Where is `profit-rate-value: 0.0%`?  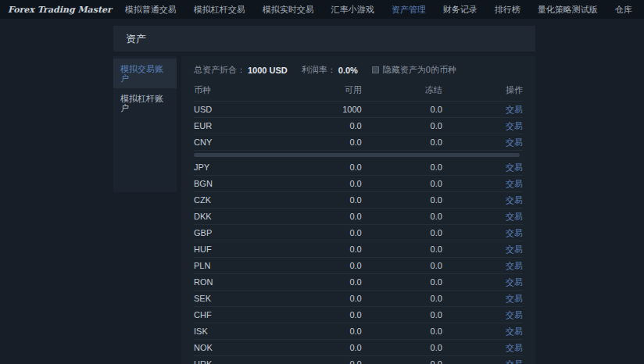
profit-rate-value: 0.0% is located at coordinates (349, 70).